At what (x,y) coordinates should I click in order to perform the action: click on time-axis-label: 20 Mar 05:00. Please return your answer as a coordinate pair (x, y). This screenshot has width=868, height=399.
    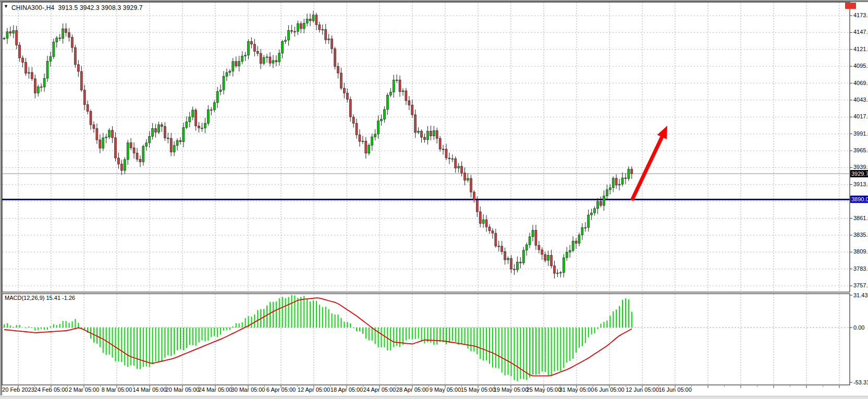
    Looking at the image, I should click on (182, 390).